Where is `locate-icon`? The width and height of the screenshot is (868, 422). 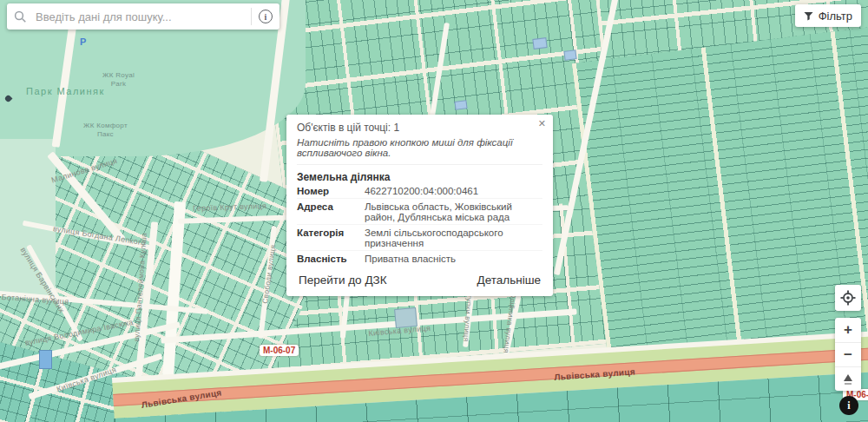
locate-icon is located at coordinates (848, 298).